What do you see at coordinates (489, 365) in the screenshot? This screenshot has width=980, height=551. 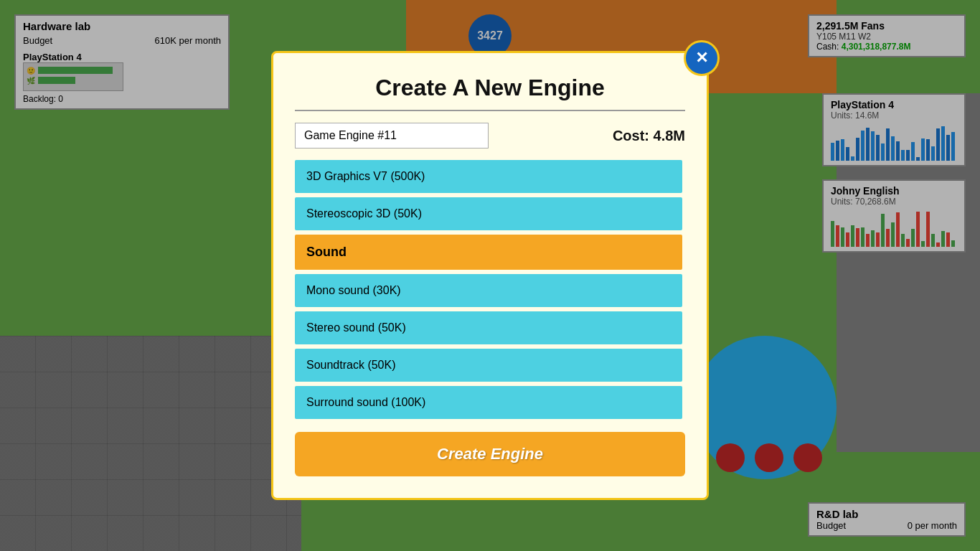 I see `feature-item: Soundtrack (50K)` at bounding box center [489, 365].